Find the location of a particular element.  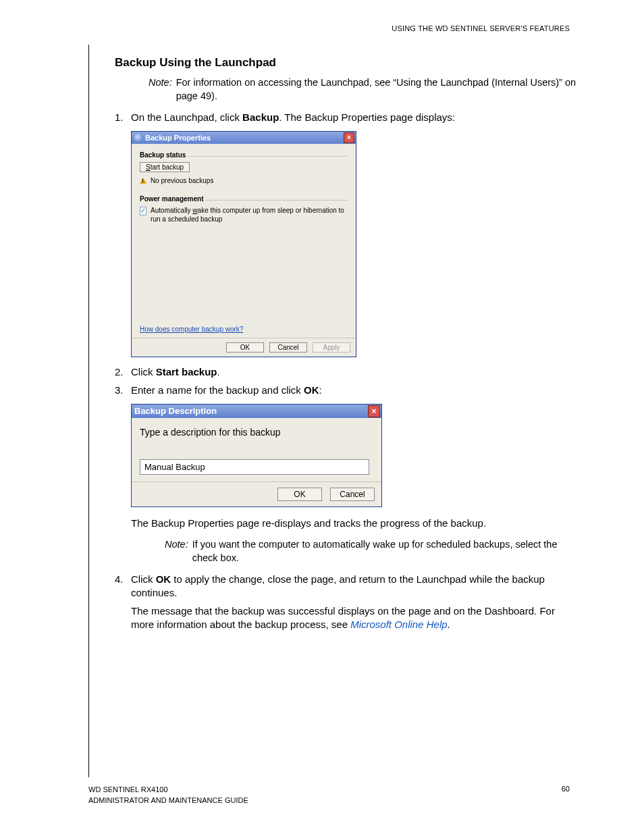

step-3-post: : is located at coordinates (320, 390).